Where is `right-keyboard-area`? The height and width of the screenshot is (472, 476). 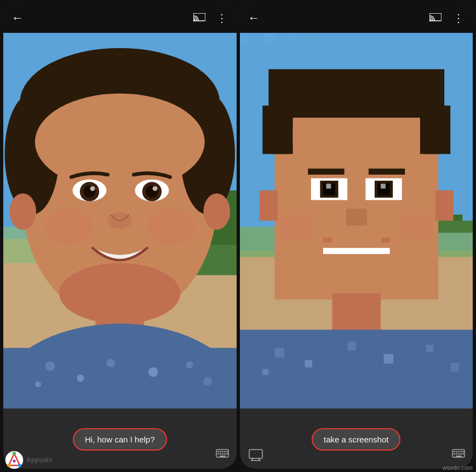 right-keyboard-area is located at coordinates (458, 455).